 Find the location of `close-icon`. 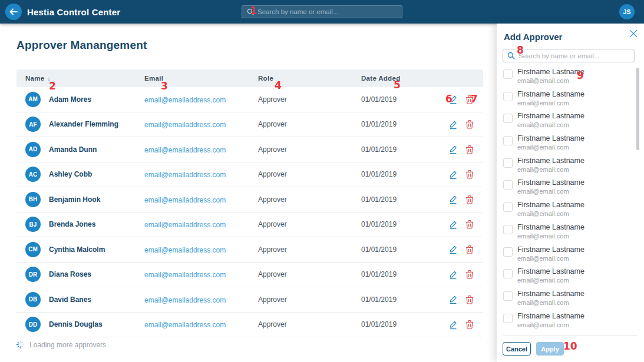

close-icon is located at coordinates (633, 35).